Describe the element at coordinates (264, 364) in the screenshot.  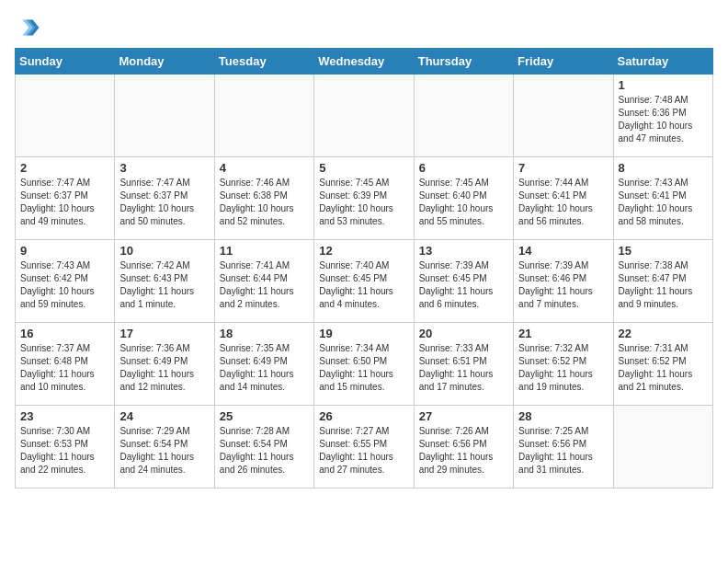
I see `calendar-cell: 18Sunrise: 7:35 AM Sunset: 6:49 PM Dayli…` at that location.